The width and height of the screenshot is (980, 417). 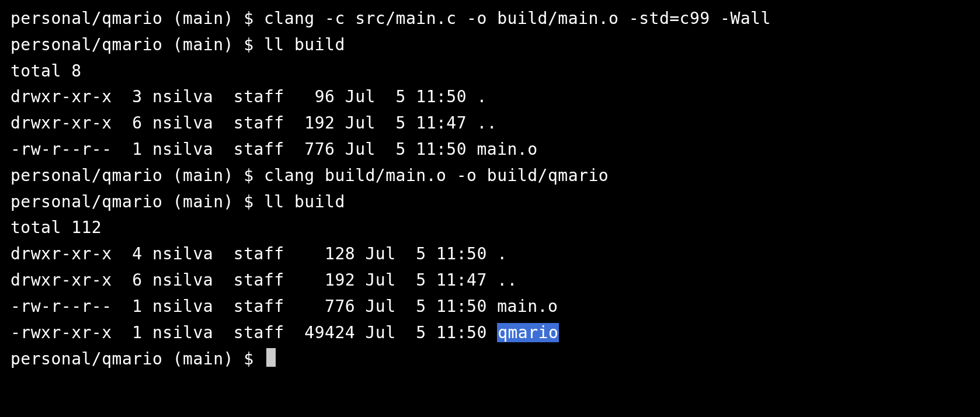 What do you see at coordinates (490, 97) in the screenshot?
I see `ls-row: drwxr-xr-x 3 nsilva staff 96 Jul 5 11:50…` at bounding box center [490, 97].